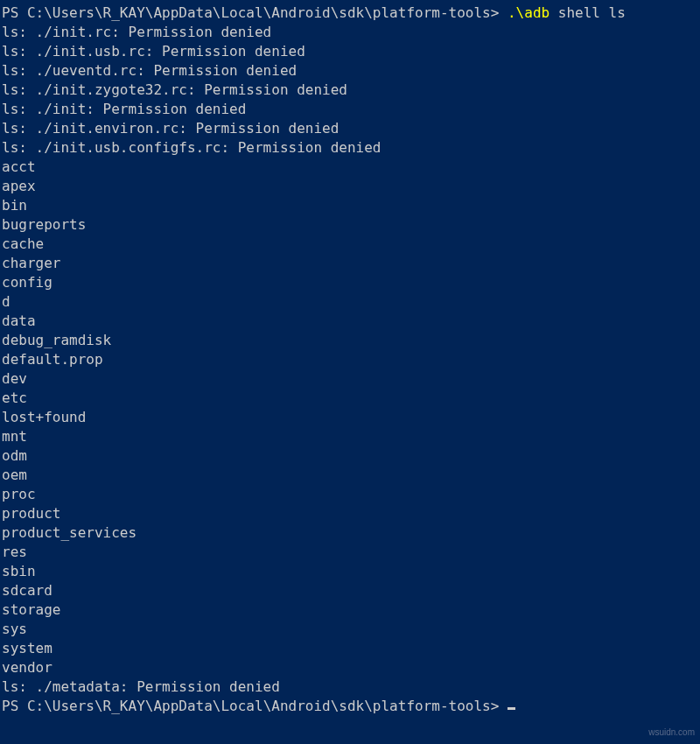 This screenshot has height=744, width=700. Describe the element at coordinates (350, 148) in the screenshot. I see `output-line: ls: ./init.usb.configfs.rc: Permission d…` at that location.